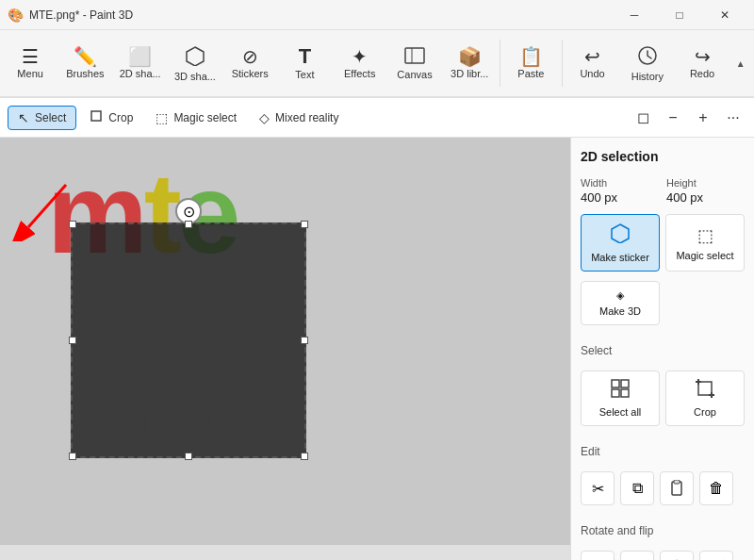 This screenshot has width=754, height=560. What do you see at coordinates (73, 340) in the screenshot?
I see `handle-mid-left` at bounding box center [73, 340].